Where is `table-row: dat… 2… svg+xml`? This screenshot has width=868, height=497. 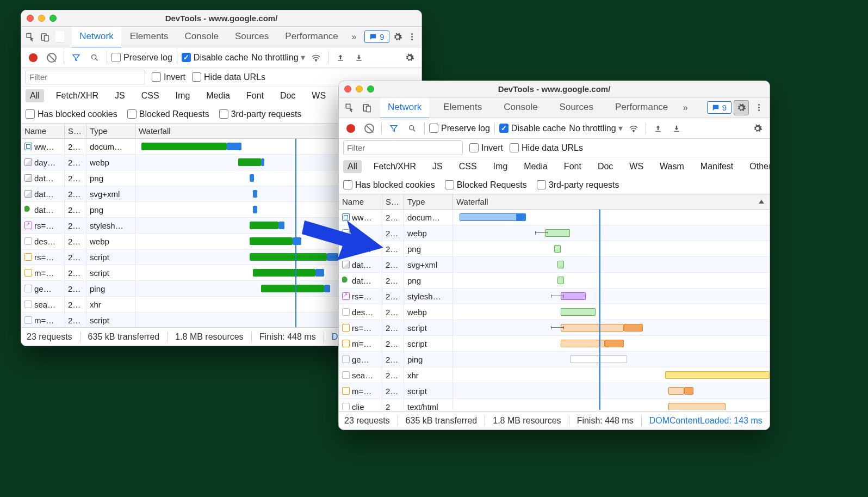
table-row: dat… 2… svg+xml is located at coordinates (554, 265).